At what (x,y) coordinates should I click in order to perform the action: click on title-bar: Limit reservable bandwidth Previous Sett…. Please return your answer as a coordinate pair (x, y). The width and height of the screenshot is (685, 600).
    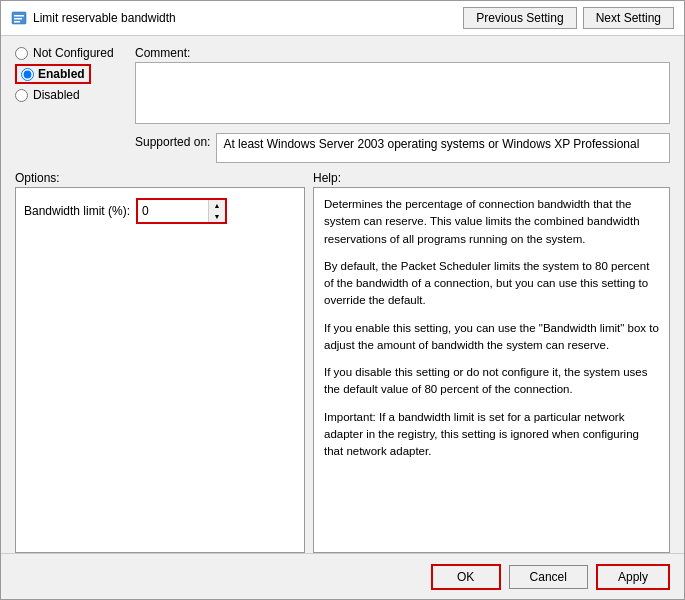
    Looking at the image, I should click on (342, 18).